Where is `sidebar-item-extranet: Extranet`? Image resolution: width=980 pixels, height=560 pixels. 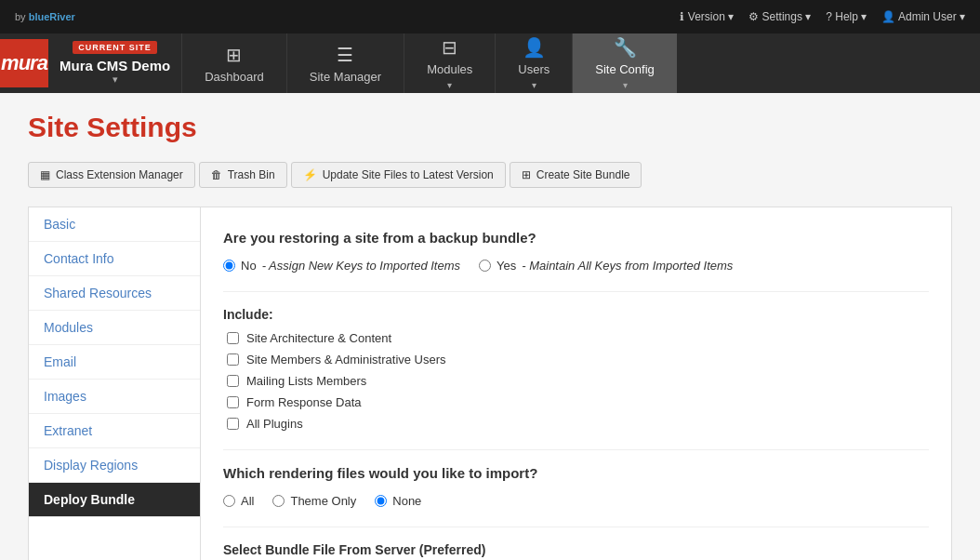 sidebar-item-extranet: Extranet is located at coordinates (114, 432).